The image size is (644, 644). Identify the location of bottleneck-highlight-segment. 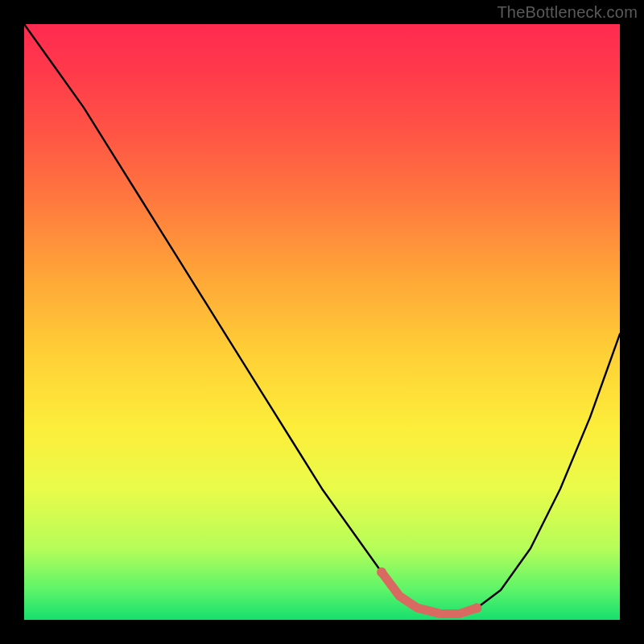
(429, 593).